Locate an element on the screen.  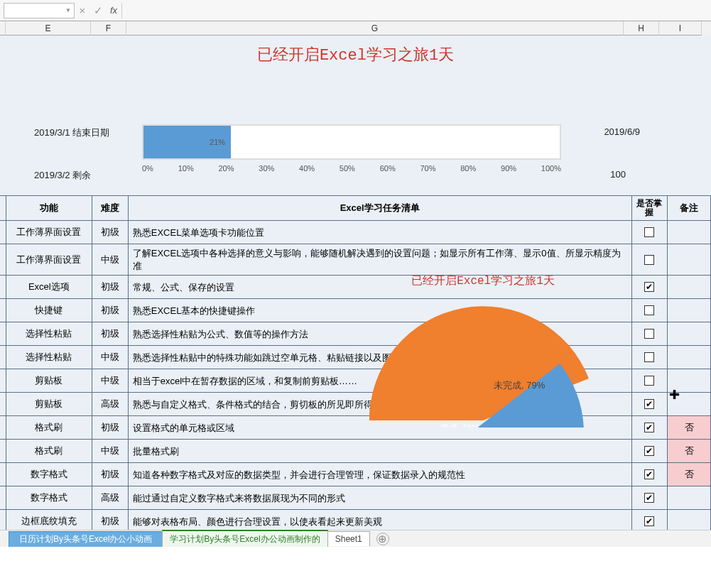
cell-description: 熟悉选择性粘贴为公式、数值等的操作方法 is located at coordinates (379, 334).